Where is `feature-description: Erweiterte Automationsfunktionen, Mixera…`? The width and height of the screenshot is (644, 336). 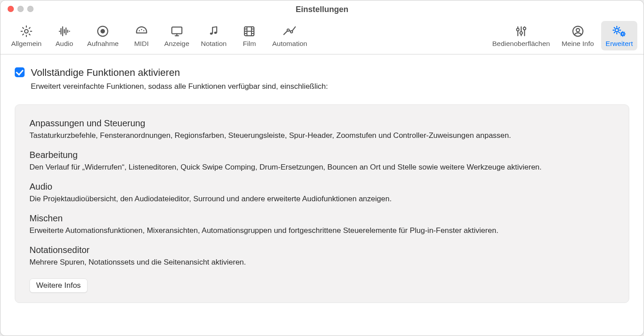 feature-description: Erweiterte Automationsfunktionen, Mixera… is located at coordinates (322, 231).